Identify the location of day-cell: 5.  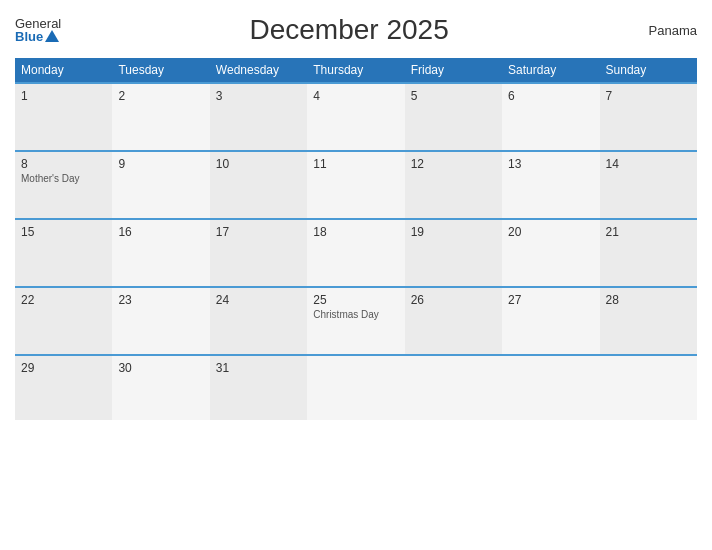
(454, 117).